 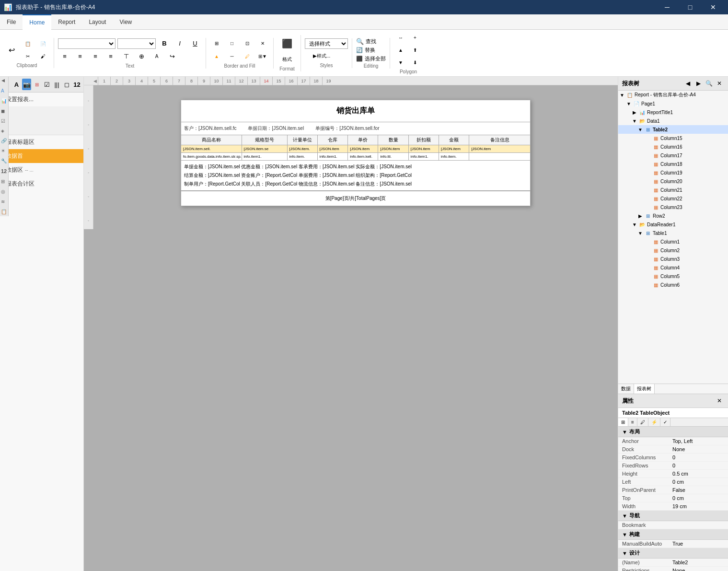 I want to click on menu-tab-view: View, so click(x=126, y=22).